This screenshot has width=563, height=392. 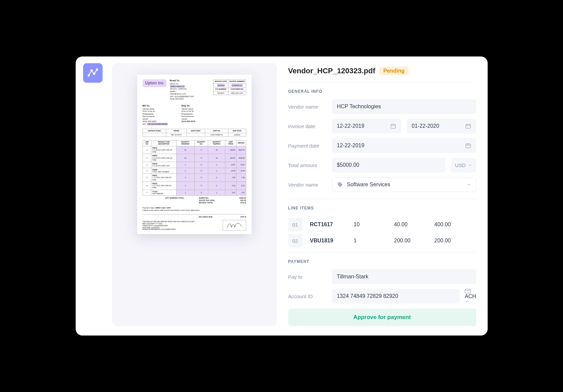 What do you see at coordinates (382, 234) in the screenshot?
I see `line-items-list: 01RCT16171040.00400.0002VBU18191200.0020…` at bounding box center [382, 234].